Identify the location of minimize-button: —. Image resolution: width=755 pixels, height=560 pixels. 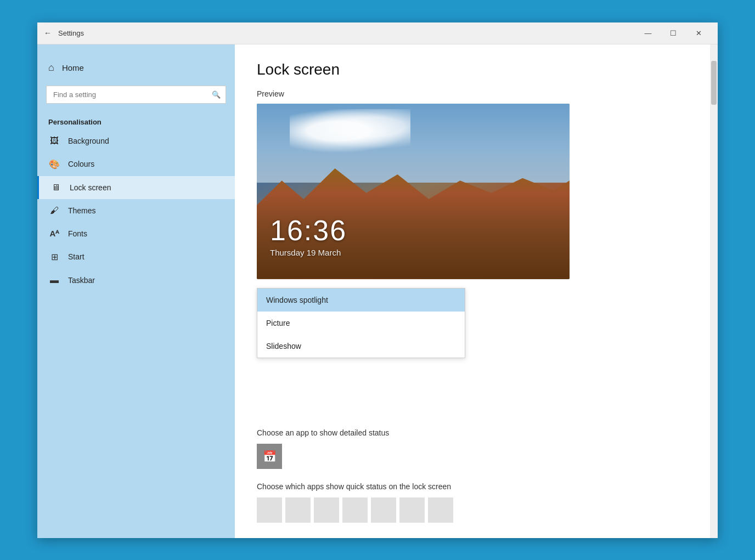
(648, 33).